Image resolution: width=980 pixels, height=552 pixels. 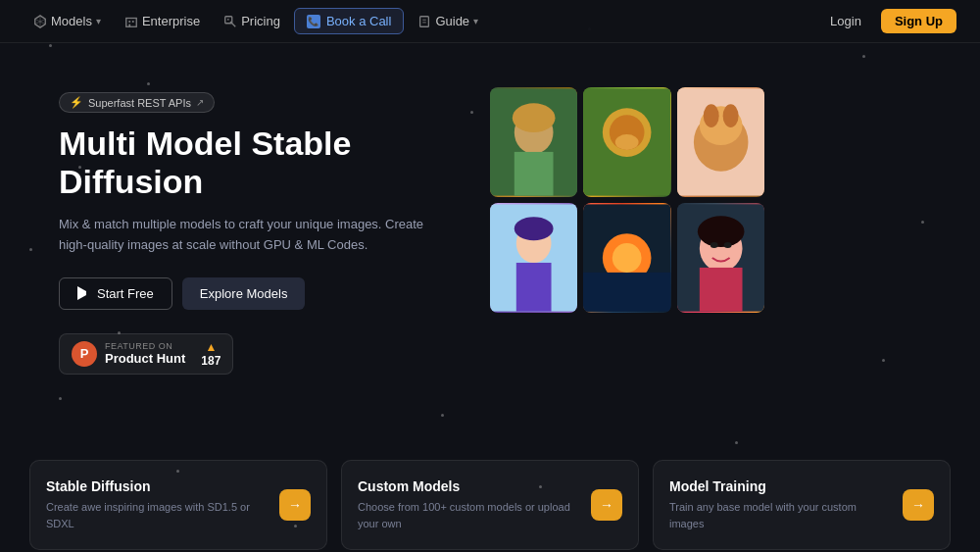 What do you see at coordinates (211, 354) in the screenshot?
I see `ph-score: ▲ 187` at bounding box center [211, 354].